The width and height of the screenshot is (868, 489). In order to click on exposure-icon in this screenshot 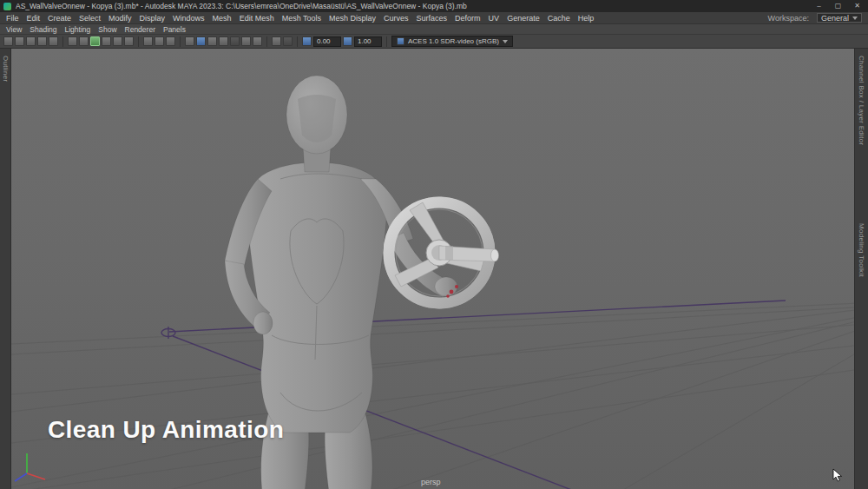, I will do `click(307, 42)`.